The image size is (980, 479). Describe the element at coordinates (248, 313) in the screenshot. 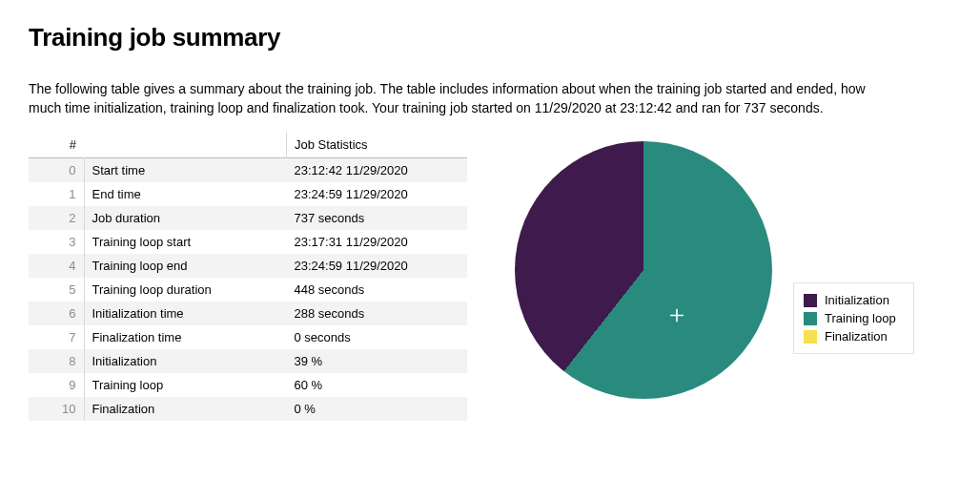

I see `table-row: 6Initialization time288 seconds` at that location.